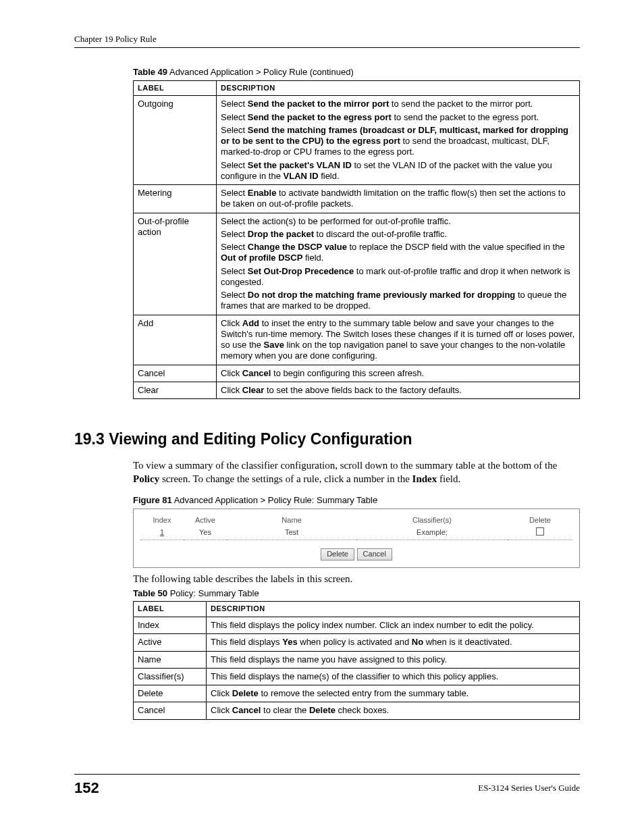  Describe the element at coordinates (398, 172) in the screenshot. I see `desc-paragraph: Select Set the packet's VLAN ID to set t…` at that location.